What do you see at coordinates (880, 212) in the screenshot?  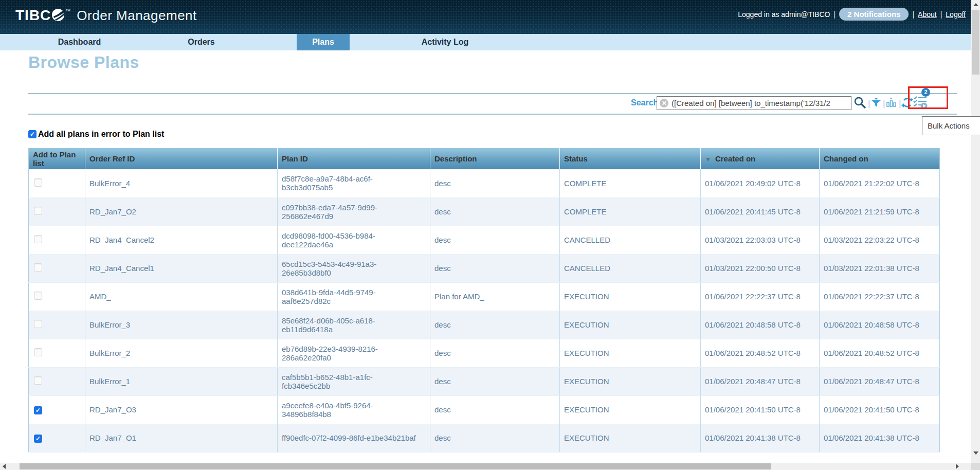 I see `cell-changed-on: 01/06/2021 21:21:59 UTC-8` at bounding box center [880, 212].